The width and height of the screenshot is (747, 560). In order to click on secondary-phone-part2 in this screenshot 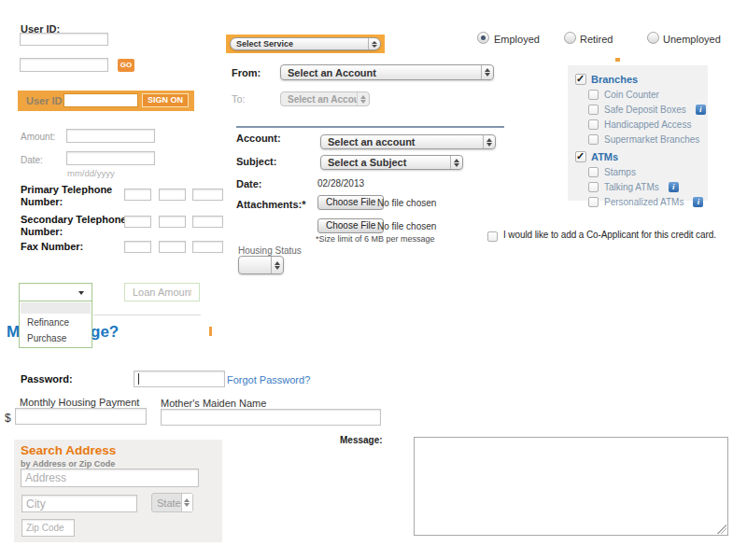, I will do `click(172, 222)`.